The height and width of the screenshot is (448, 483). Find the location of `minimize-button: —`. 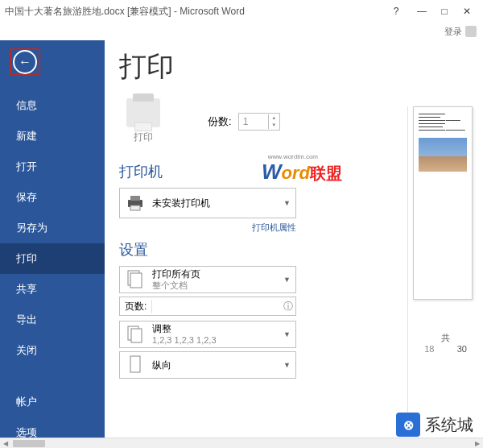

minimize-button: — is located at coordinates (422, 11).